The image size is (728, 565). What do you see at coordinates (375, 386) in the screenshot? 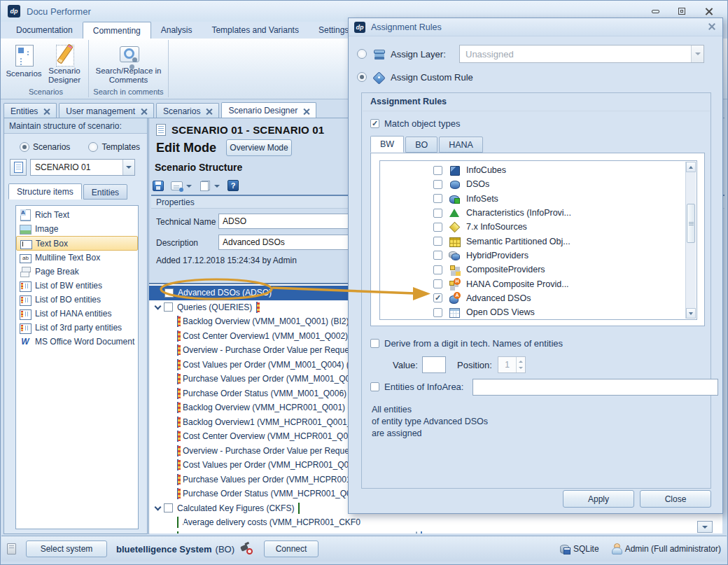
I see `infoarea-checkbox` at bounding box center [375, 386].